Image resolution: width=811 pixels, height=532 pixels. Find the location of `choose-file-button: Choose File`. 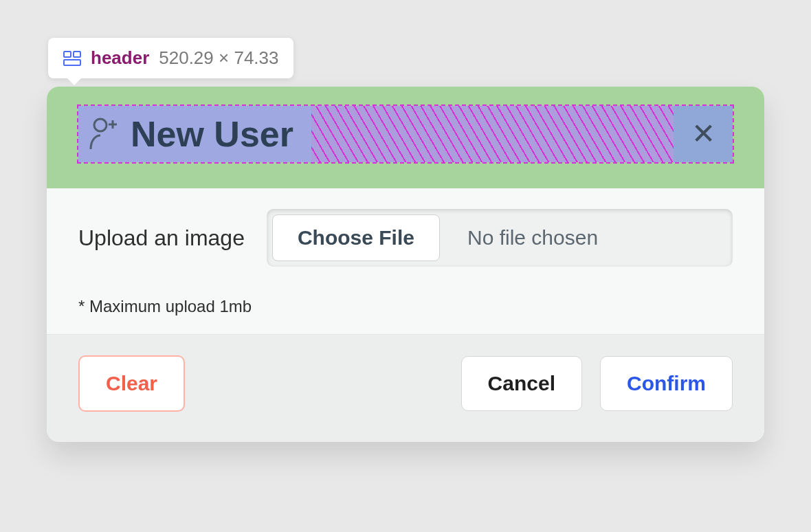

choose-file-button: Choose File is located at coordinates (356, 238).